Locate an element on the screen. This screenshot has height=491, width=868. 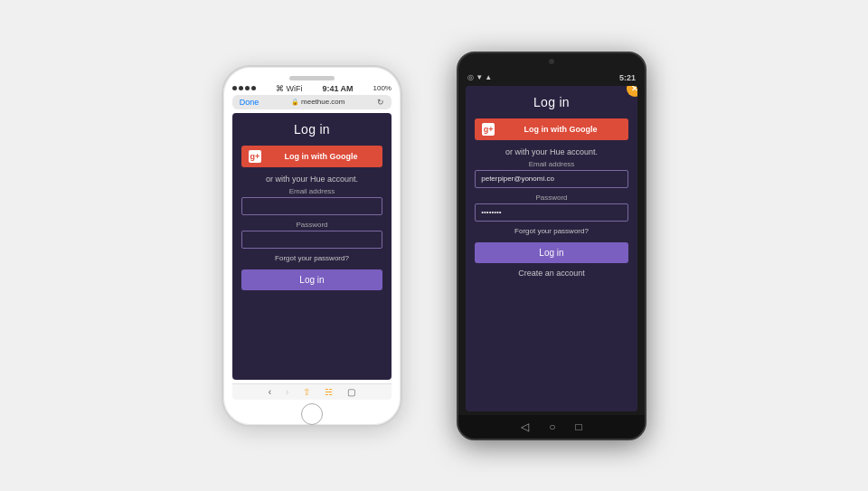
android-email-input is located at coordinates (552, 179).